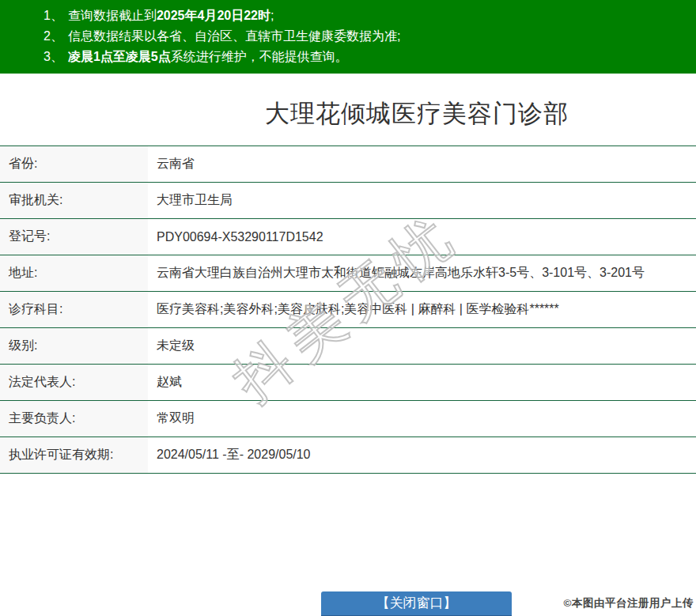 The image size is (696, 616). Describe the element at coordinates (74, 419) in the screenshot. I see `row-label: 主要负责人:` at that location.